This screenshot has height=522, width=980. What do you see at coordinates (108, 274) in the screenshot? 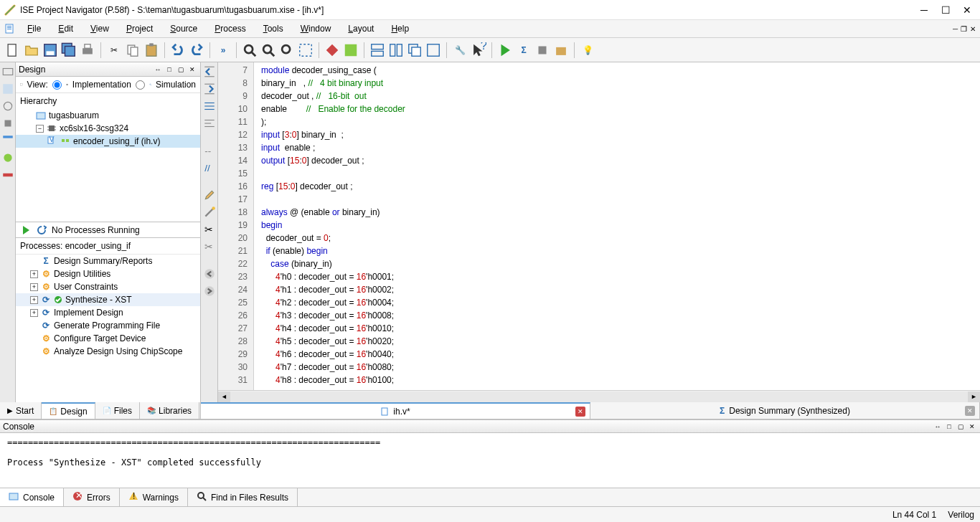
I see `process-item: +⚙Design Utilities` at bounding box center [108, 274].